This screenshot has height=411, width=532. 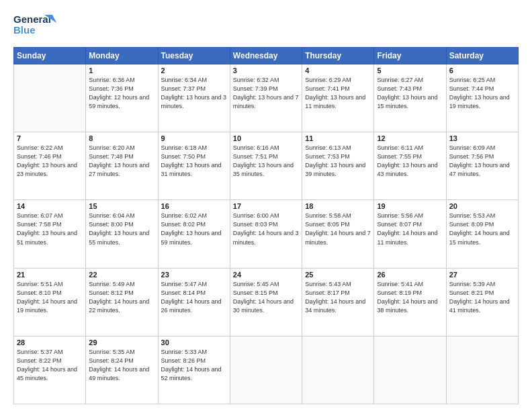 I want to click on calendar-cell: 6Sunrise: 6:25 AMSunset: 7:44 PMDaylight…, so click(x=482, y=98).